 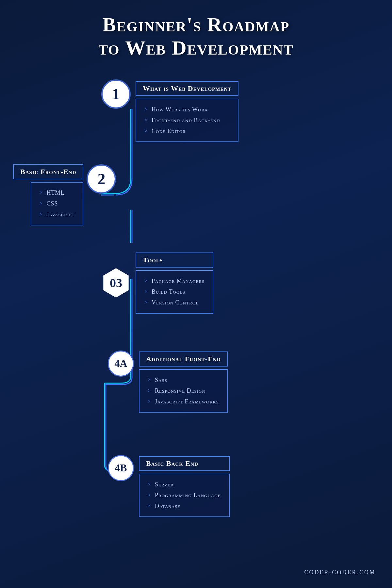 I want to click on list-item: > Javascript, so click(x=57, y=214).